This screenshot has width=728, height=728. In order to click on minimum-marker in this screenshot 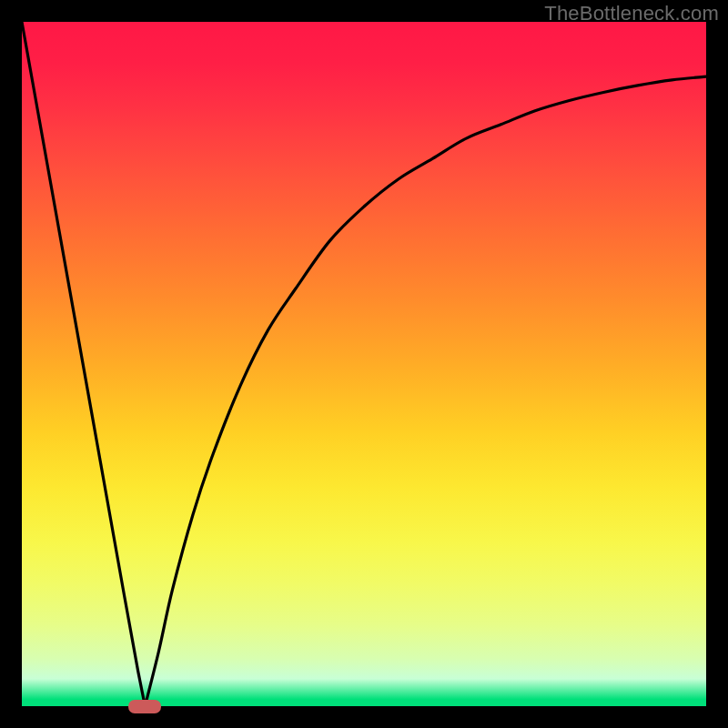, I will do `click(145, 706)`.